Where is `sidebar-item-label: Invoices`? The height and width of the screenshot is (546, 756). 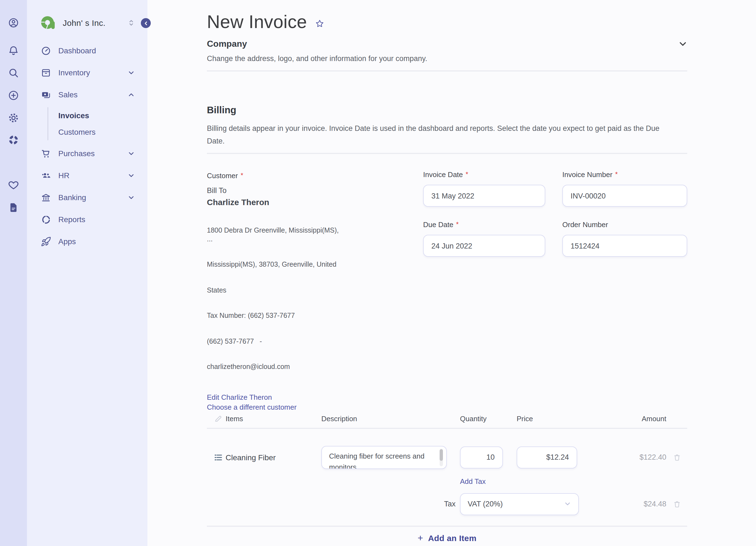 sidebar-item-label: Invoices is located at coordinates (74, 115).